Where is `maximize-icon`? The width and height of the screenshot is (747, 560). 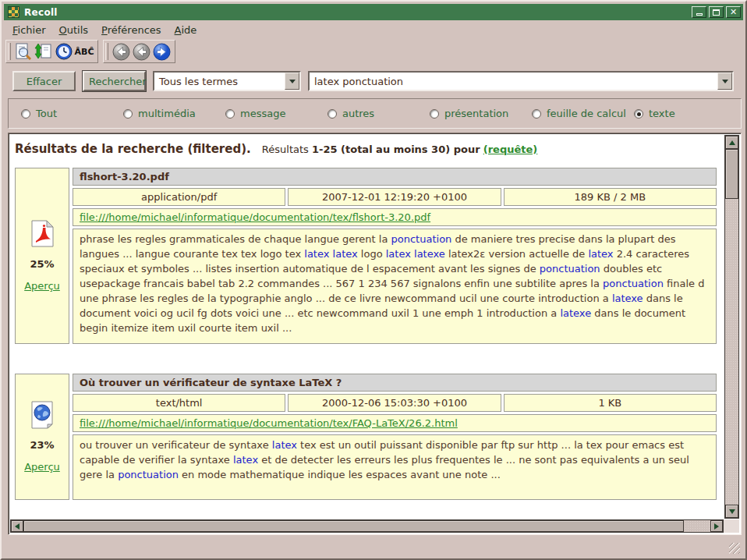
maximize-icon is located at coordinates (716, 12).